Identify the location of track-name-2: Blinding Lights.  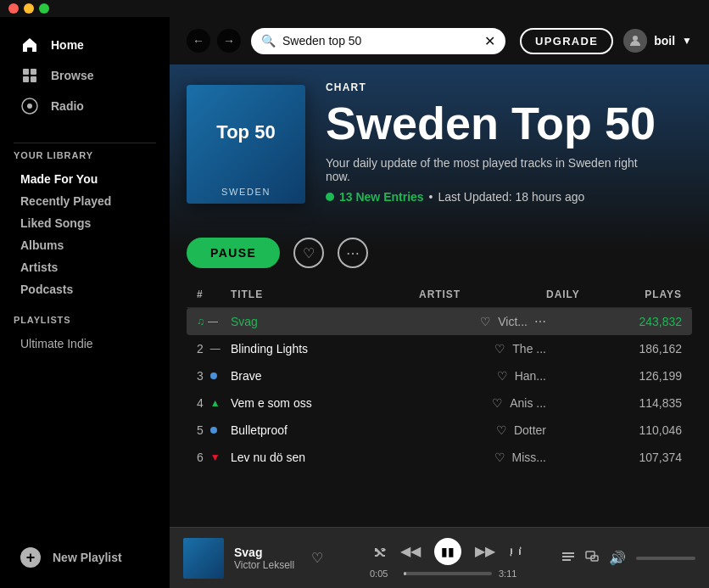
(325, 349).